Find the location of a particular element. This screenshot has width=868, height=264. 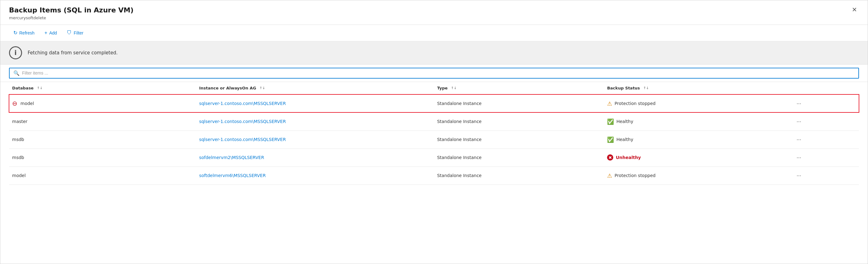

search-input is located at coordinates (438, 73).